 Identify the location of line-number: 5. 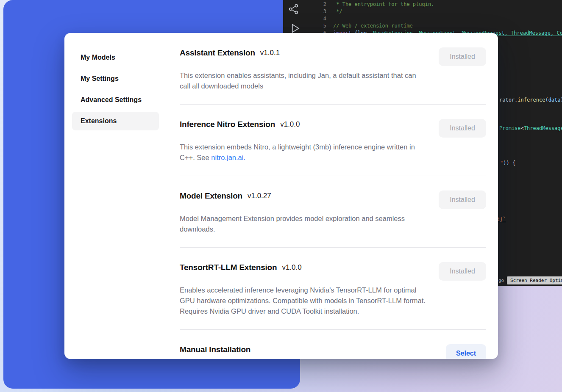
(318, 26).